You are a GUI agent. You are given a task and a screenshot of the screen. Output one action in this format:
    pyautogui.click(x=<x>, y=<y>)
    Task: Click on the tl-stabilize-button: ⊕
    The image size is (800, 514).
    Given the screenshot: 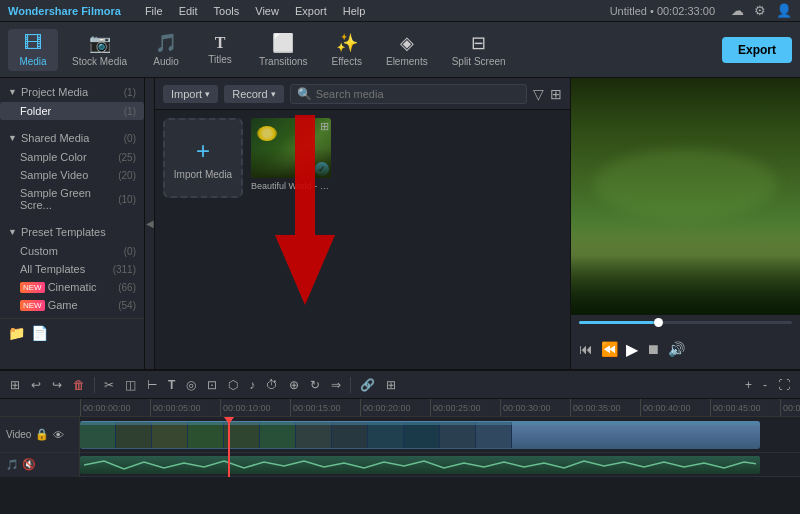 What is the action you would take?
    pyautogui.click(x=294, y=385)
    